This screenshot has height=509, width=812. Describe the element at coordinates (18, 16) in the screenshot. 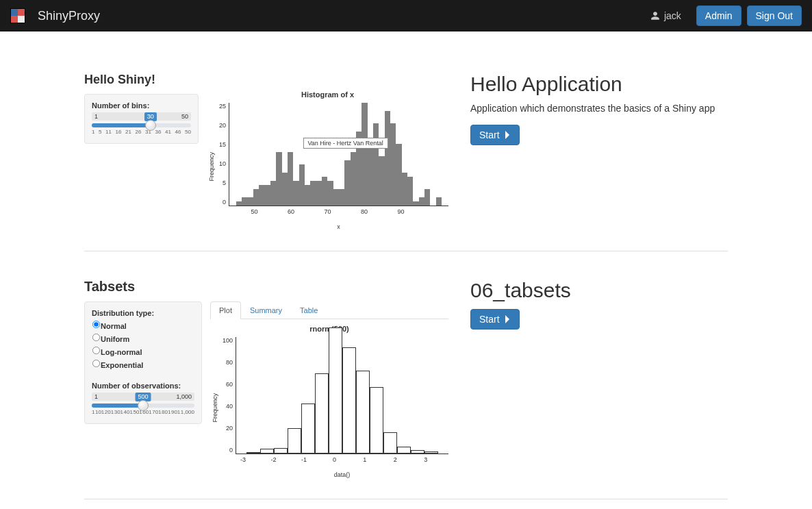

I see `brand-logo` at that location.